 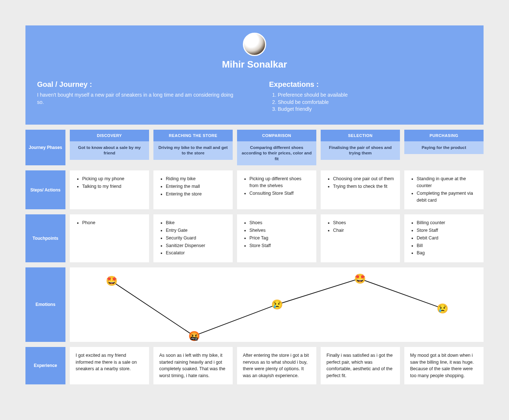 I want to click on phase-column: SELECTIONFinalising the pair of shoes an…, so click(x=360, y=148).